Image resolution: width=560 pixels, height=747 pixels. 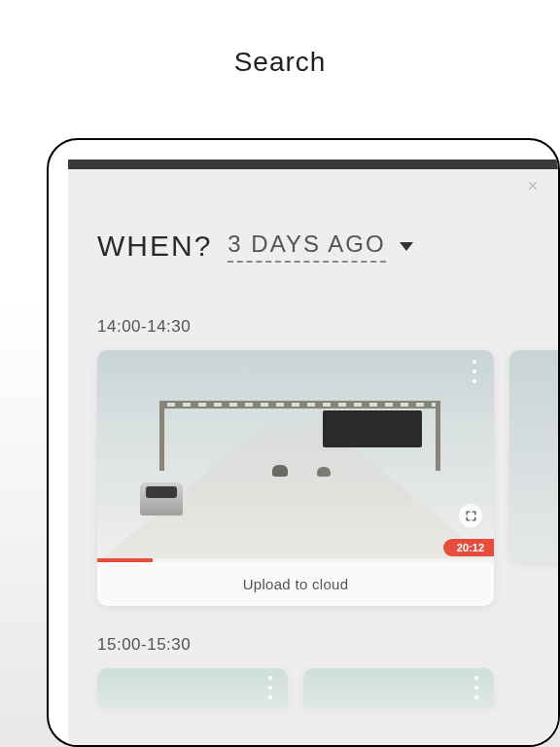 I want to click on chevron-down-icon, so click(x=406, y=247).